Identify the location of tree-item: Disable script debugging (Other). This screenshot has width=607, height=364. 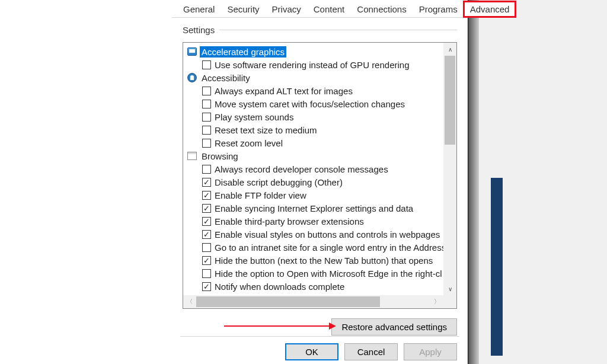
(313, 182).